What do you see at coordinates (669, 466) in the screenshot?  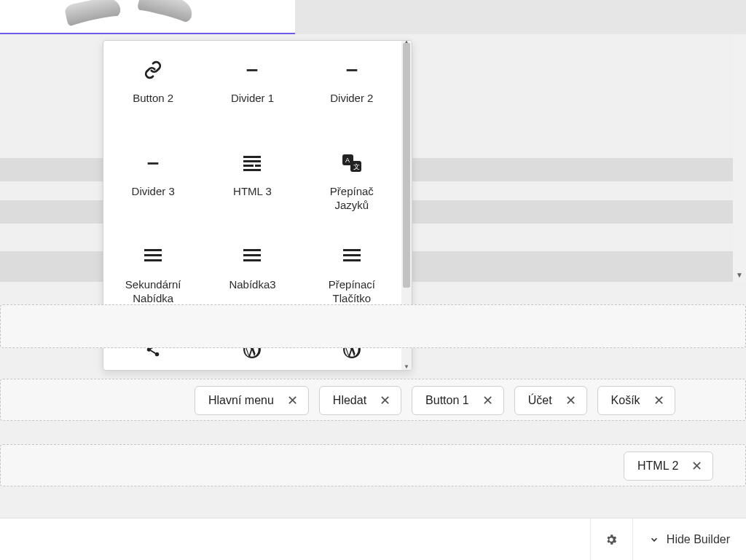 I see `builder-chip-html-2: HTML 2 ✕` at bounding box center [669, 466].